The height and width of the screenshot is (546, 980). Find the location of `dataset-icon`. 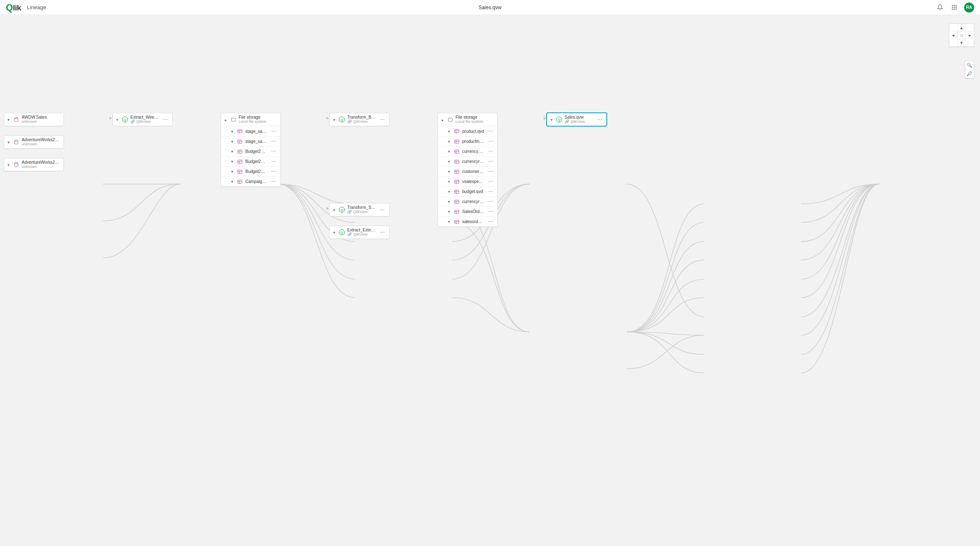

dataset-icon is located at coordinates (457, 162).